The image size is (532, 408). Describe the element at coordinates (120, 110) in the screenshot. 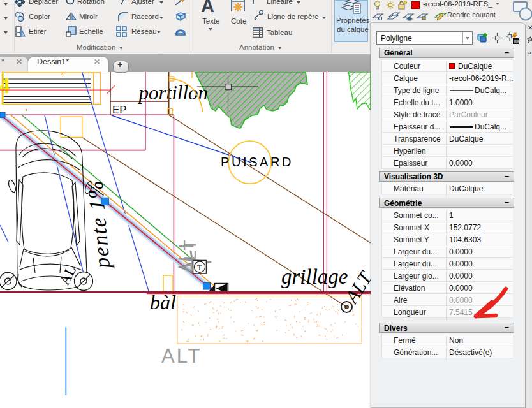

I see `svg-text: EP` at that location.